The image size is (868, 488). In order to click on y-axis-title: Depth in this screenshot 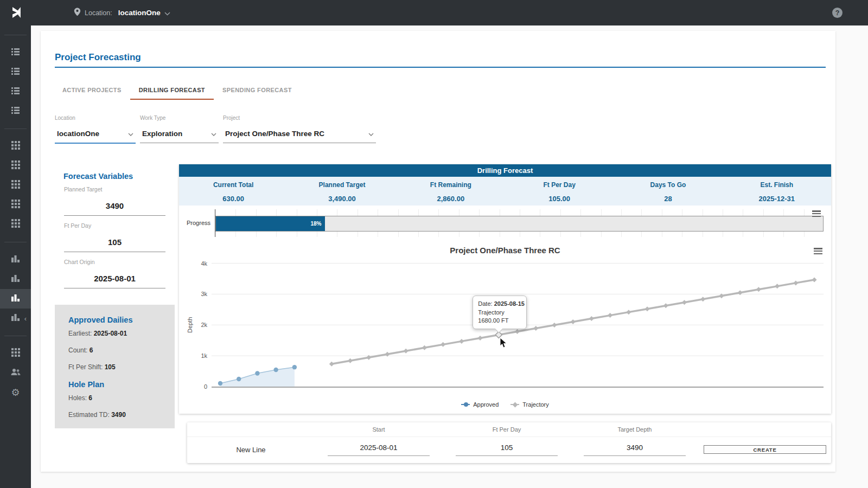, I will do `click(190, 325)`.